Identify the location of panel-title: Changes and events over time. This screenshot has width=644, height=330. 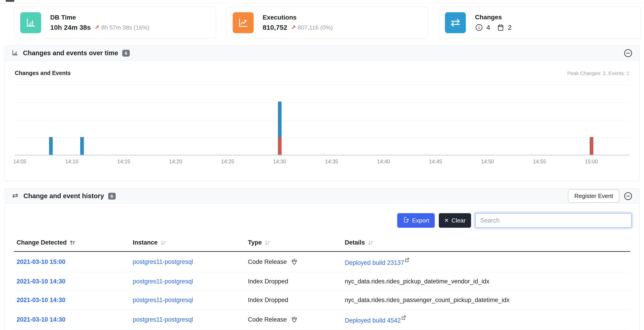
(70, 53).